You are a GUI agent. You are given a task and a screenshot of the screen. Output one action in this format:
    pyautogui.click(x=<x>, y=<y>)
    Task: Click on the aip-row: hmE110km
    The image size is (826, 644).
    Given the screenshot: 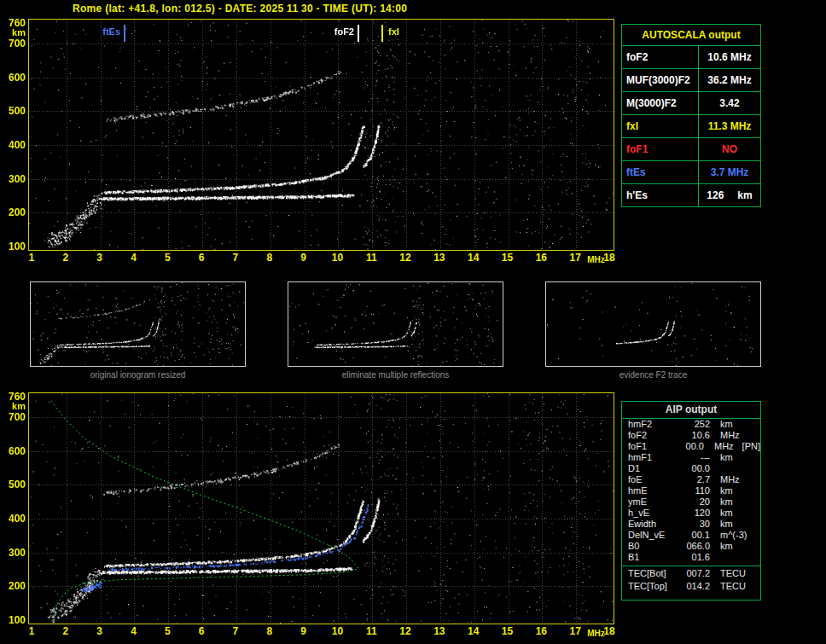 What is the action you would take?
    pyautogui.click(x=691, y=491)
    